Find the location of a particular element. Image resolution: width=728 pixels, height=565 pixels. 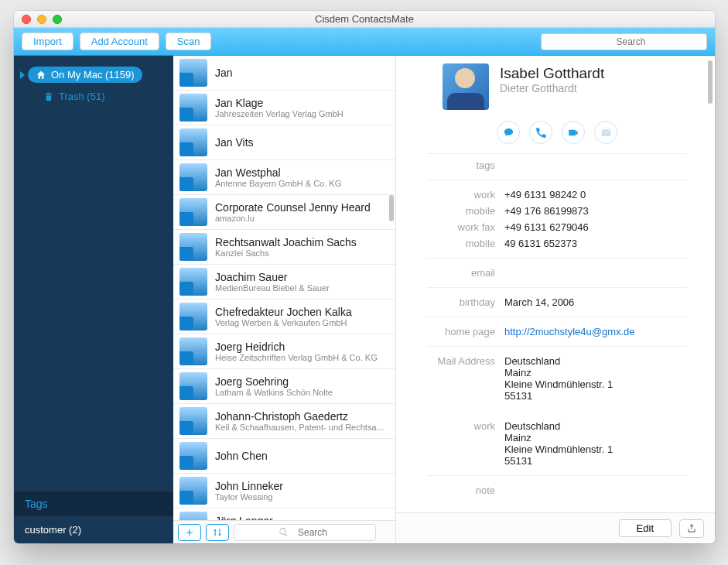

contact-row-name: Johann-Christoph Gaedertz is located at coordinates (299, 416).